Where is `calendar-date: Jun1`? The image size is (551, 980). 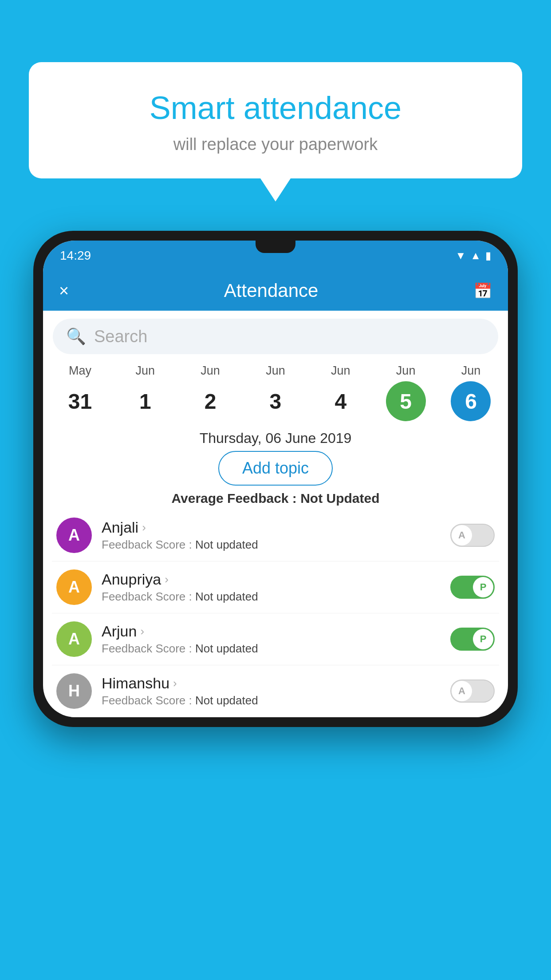 calendar-date: Jun1 is located at coordinates (145, 392).